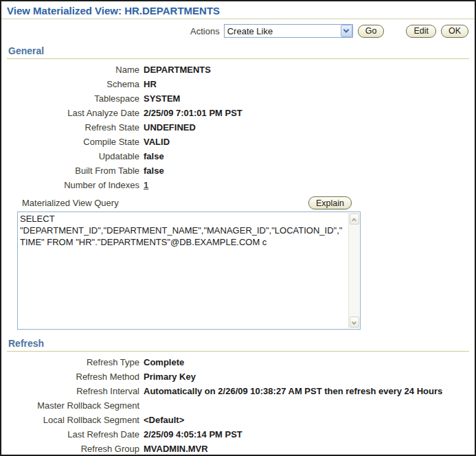 This screenshot has width=476, height=456. I want to click on actions-dropdown: Create Like, so click(288, 31).